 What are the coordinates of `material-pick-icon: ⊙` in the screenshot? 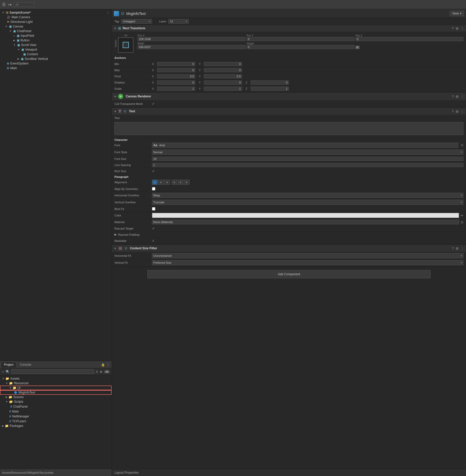 It's located at (462, 222).